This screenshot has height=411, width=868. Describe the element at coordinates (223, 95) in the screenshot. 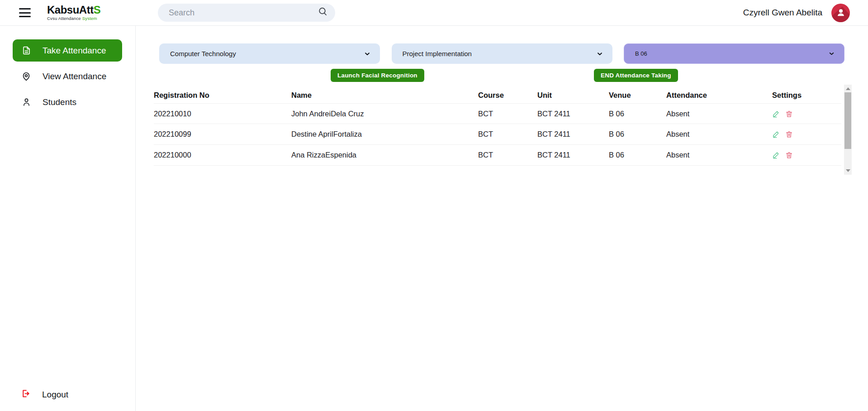

I see `column-header-registration-no: Registration No` at that location.